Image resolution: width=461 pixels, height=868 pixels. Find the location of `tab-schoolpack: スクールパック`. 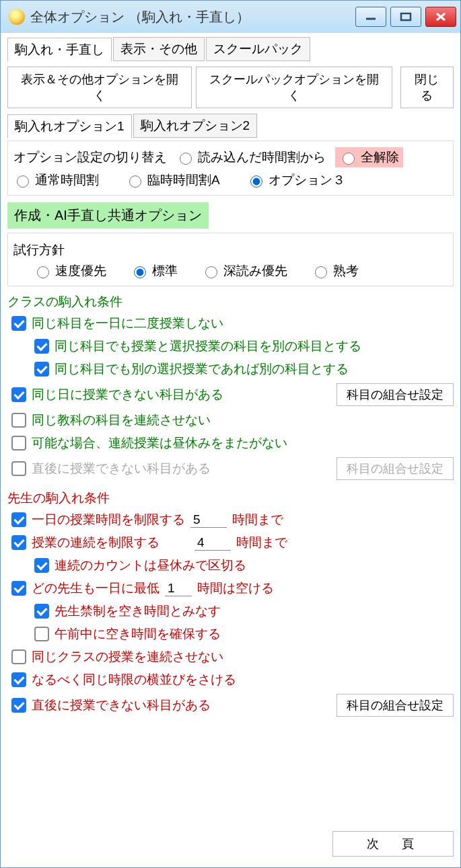

tab-schoolpack: スクールパック is located at coordinates (258, 49).